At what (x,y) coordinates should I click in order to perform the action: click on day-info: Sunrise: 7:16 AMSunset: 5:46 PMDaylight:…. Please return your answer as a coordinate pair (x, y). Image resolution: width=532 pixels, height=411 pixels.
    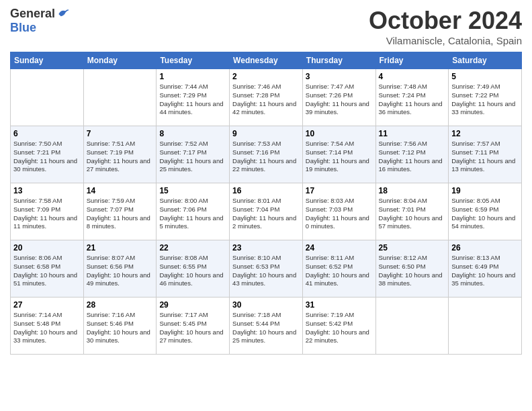
    Looking at the image, I should click on (120, 328).